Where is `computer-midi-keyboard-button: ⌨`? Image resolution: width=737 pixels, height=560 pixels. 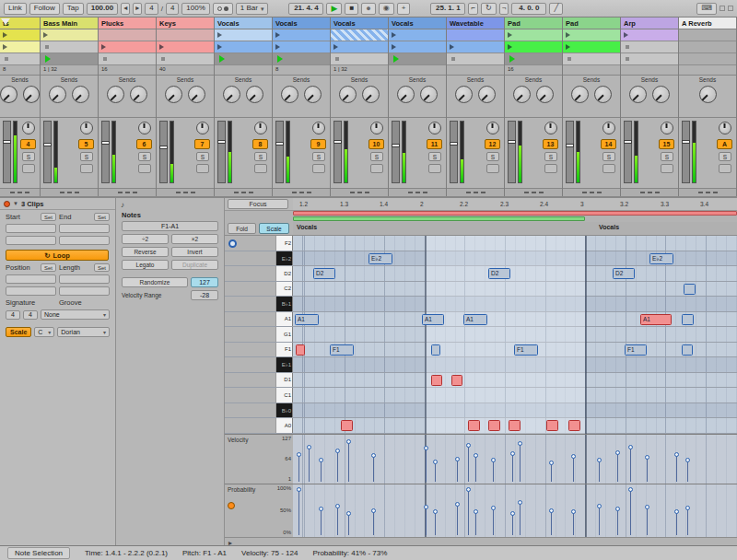
computer-midi-keyboard-button: ⌨ is located at coordinates (707, 9).